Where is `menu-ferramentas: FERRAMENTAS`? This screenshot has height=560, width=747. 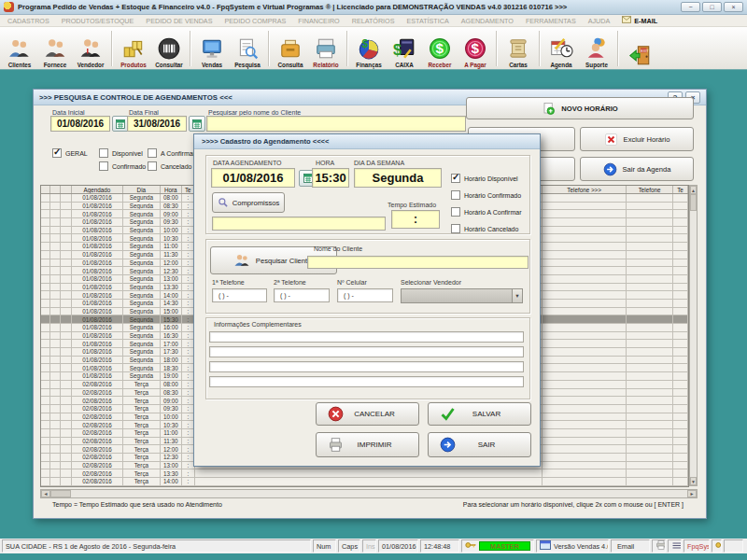 menu-ferramentas: FERRAMENTAS is located at coordinates (551, 21).